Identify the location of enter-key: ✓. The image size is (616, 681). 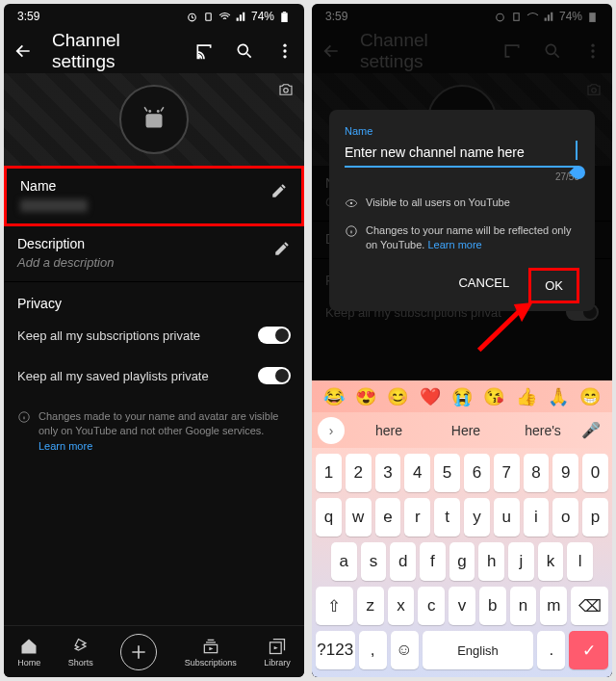
(589, 650).